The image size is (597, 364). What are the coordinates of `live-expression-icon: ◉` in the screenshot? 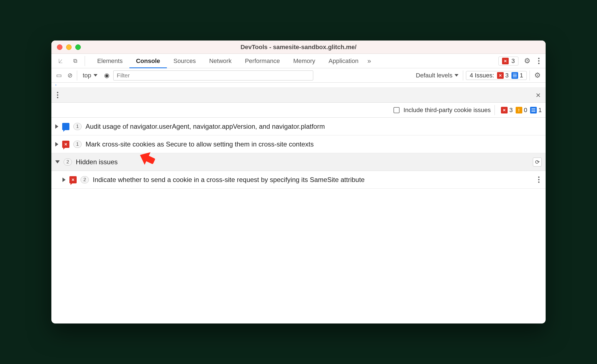 It's located at (107, 75).